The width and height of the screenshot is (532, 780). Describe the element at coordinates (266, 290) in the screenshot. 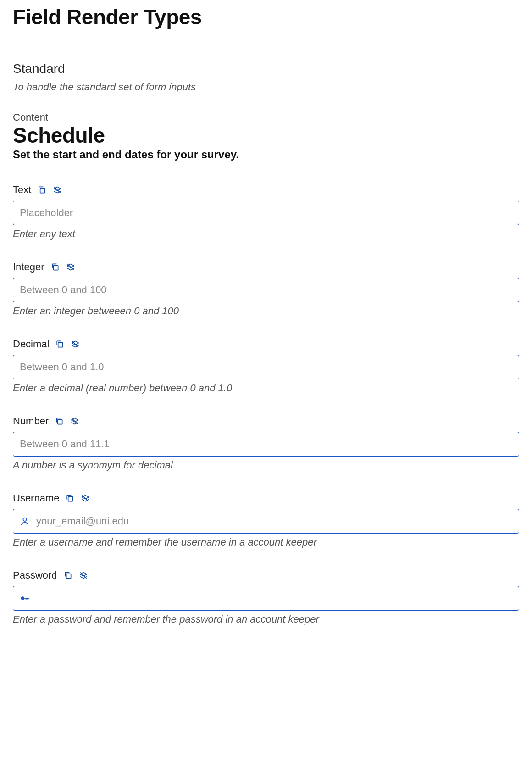

I see `integer-input` at that location.